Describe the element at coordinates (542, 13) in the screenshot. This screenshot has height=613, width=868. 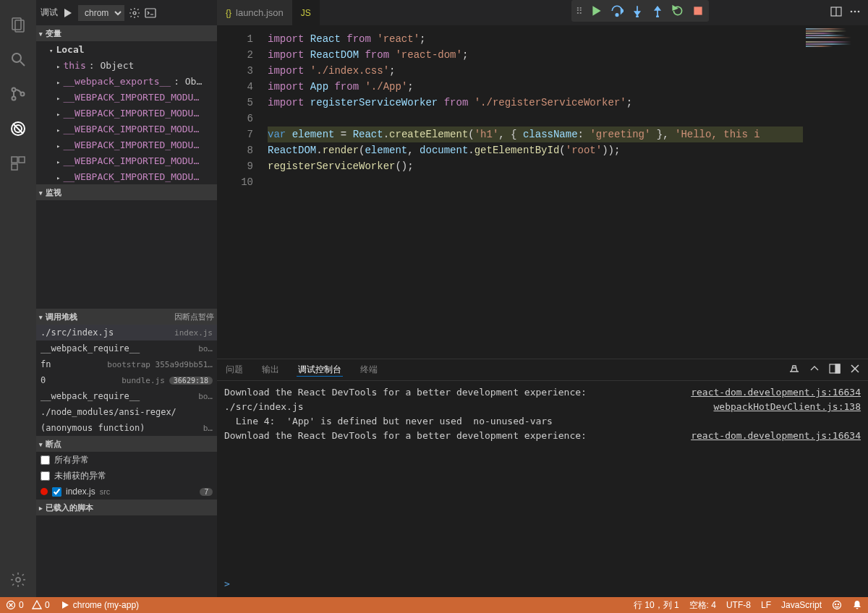
I see `editor-tabs: {}launch.json JS ⠿` at that location.